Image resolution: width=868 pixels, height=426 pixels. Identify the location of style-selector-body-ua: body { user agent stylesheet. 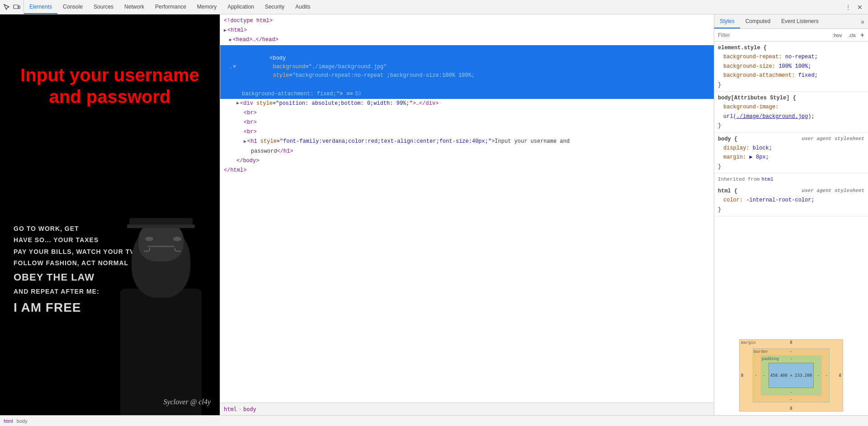
(791, 139).